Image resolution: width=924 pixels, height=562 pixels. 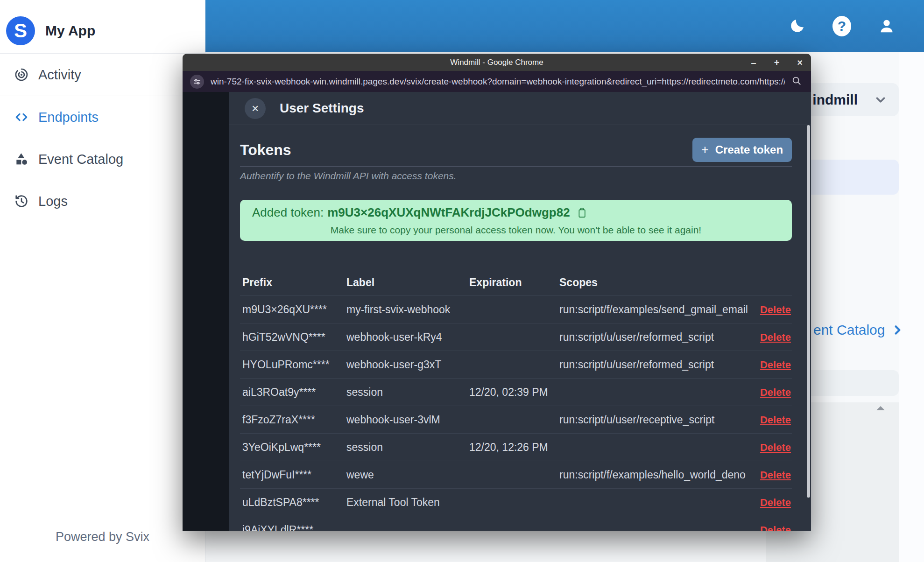 What do you see at coordinates (516, 176) in the screenshot?
I see `tokens-description: Authentify to the Windmill API with acce…` at bounding box center [516, 176].